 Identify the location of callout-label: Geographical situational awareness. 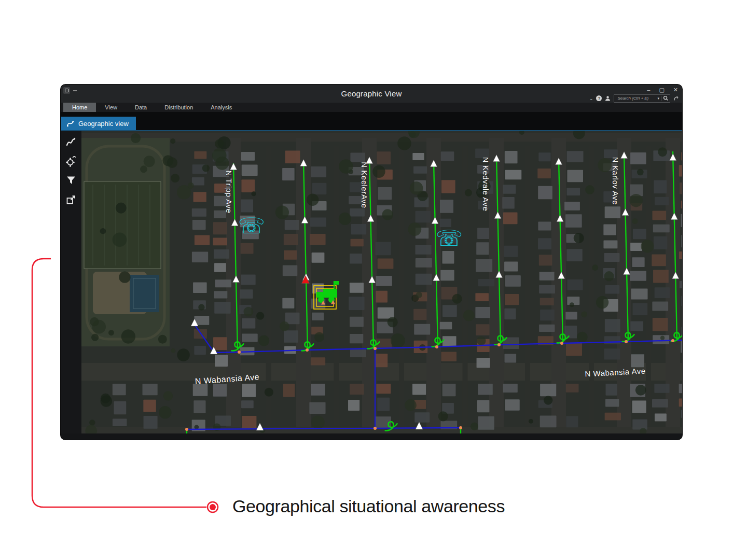
(368, 506).